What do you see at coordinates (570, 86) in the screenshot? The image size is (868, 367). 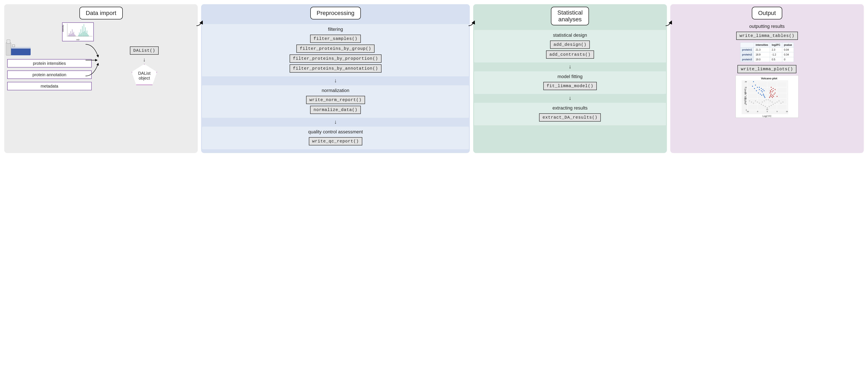 I see `fn-fit-limma-model: fit_limma_model()` at bounding box center [570, 86].